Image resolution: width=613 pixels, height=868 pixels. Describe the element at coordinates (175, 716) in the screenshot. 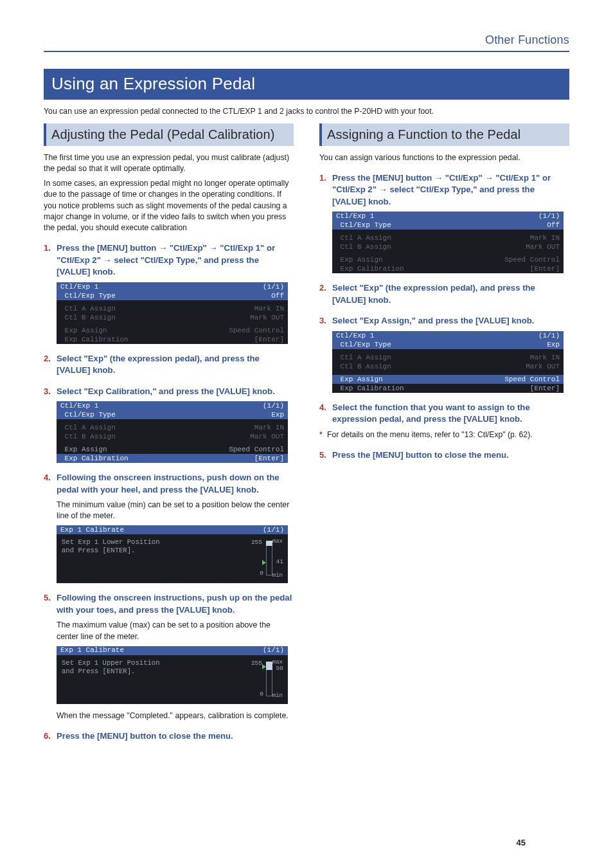

I see `left-step-5-complete: When the message "Completed." appears, c…` at that location.